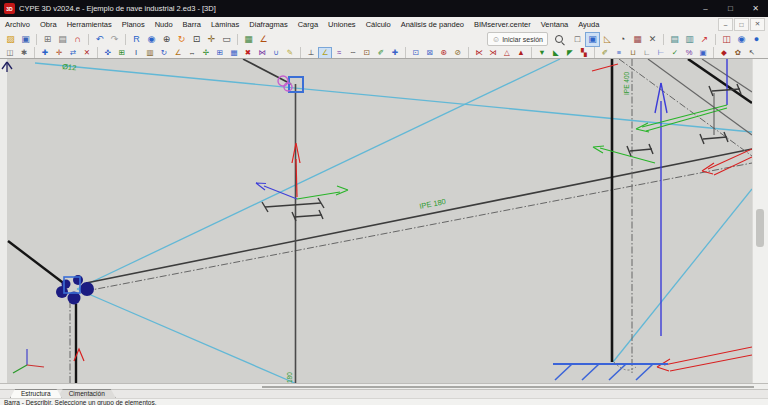 This screenshot has height=405, width=768. What do you see at coordinates (62, 40) in the screenshot?
I see `print-drawing-icon: ▤` at bounding box center [62, 40].